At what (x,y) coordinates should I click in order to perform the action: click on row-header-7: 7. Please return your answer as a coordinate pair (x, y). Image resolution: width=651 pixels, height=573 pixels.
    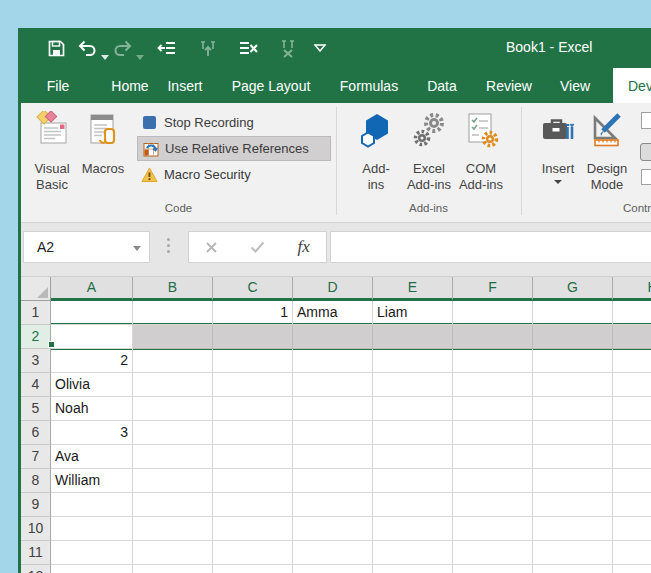
    Looking at the image, I should click on (36, 457).